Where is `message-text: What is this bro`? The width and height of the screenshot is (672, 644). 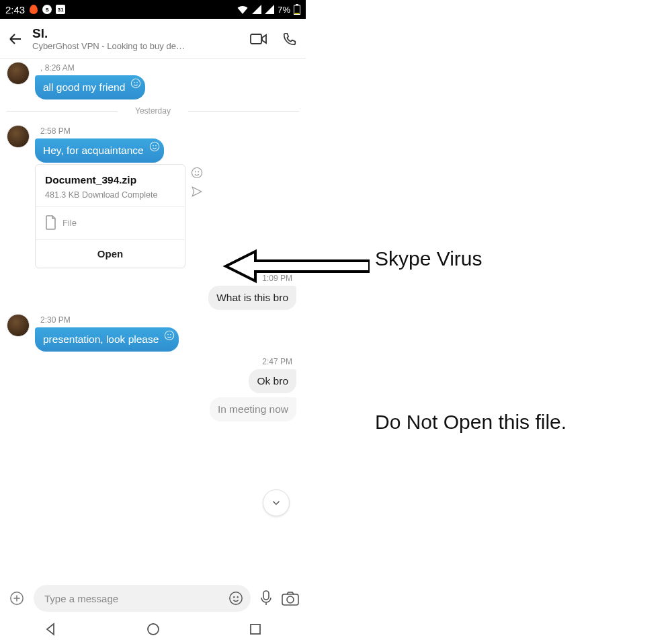
message-text: What is this bro is located at coordinates (253, 297).